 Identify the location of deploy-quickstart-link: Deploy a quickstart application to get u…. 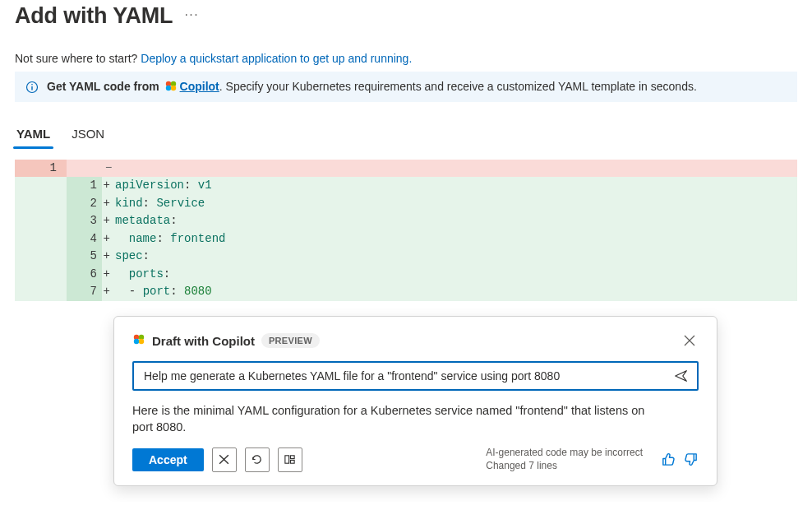
(276, 58).